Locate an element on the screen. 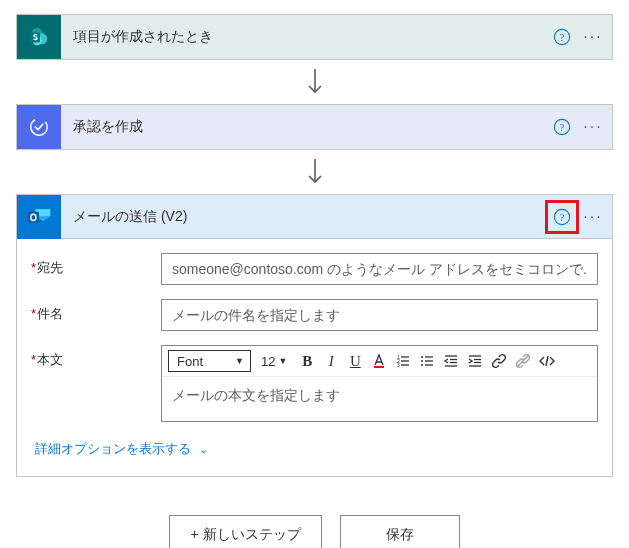  sharepoint-icon is located at coordinates (39, 37).